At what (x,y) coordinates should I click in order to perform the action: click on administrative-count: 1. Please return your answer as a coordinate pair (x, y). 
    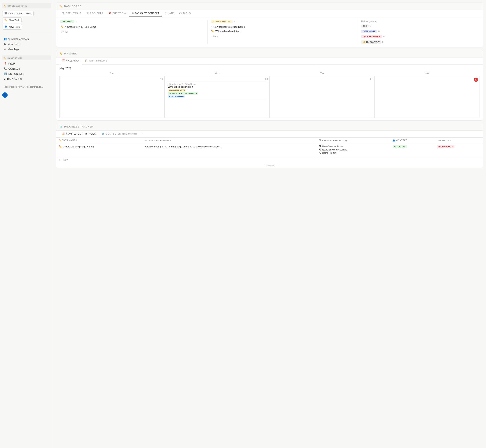
    Looking at the image, I should click on (235, 22).